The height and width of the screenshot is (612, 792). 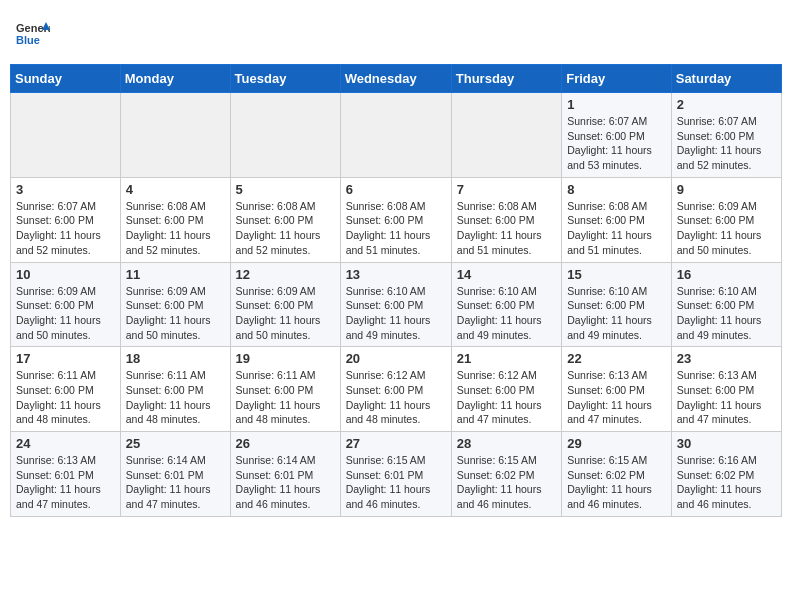 I want to click on calendar-cell: 22Sunrise: 6:13 AMSunset: 6:00 PMDayligh…, so click(x=617, y=390).